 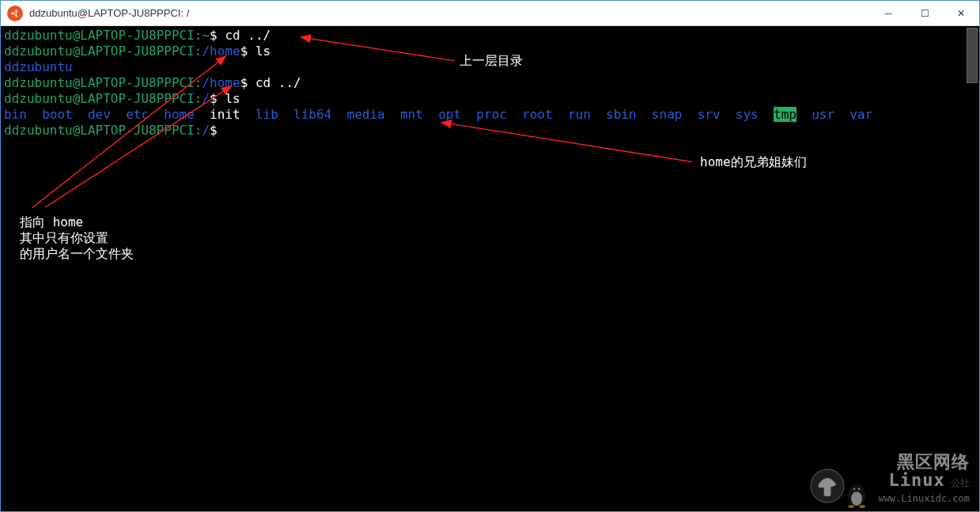 What do you see at coordinates (925, 13) in the screenshot?
I see `maximize-button: ☐` at bounding box center [925, 13].